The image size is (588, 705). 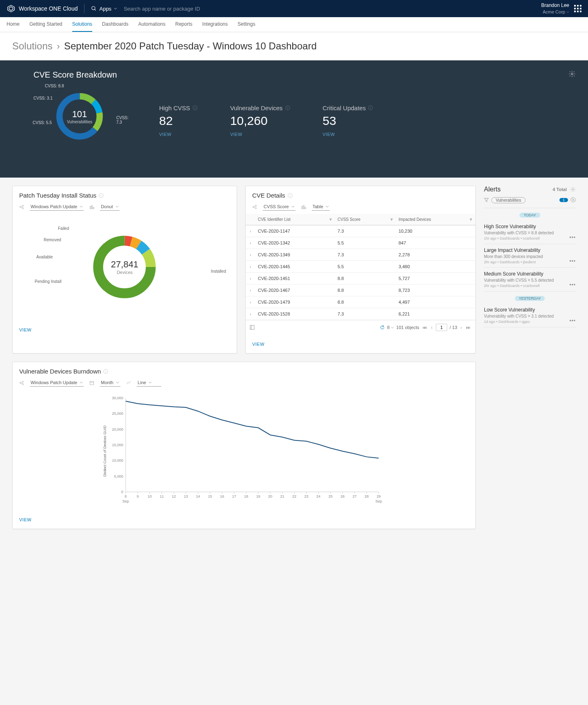 What do you see at coordinates (152, 24) in the screenshot?
I see `tab-automations: Automations` at bounding box center [152, 24].